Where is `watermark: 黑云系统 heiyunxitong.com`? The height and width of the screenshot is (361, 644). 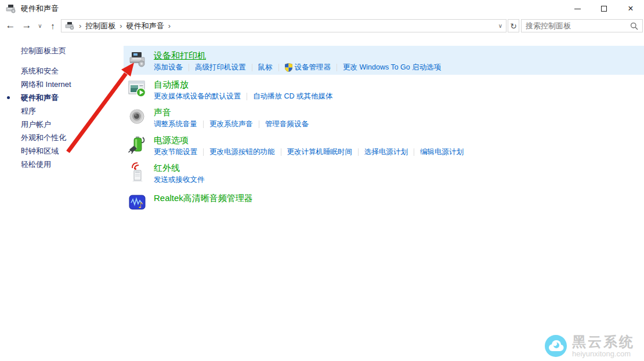
watermark: 黑云系统 heiyunxitong.com is located at coordinates (589, 346).